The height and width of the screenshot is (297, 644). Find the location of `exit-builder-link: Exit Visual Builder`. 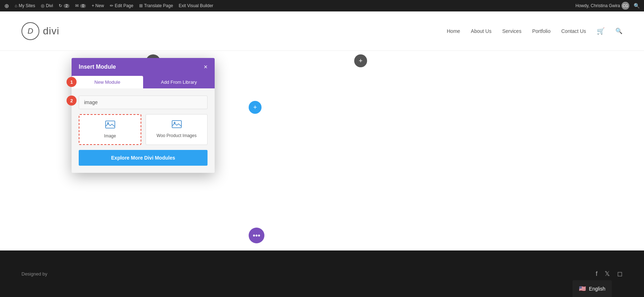

exit-builder-link: Exit Visual Builder is located at coordinates (196, 6).